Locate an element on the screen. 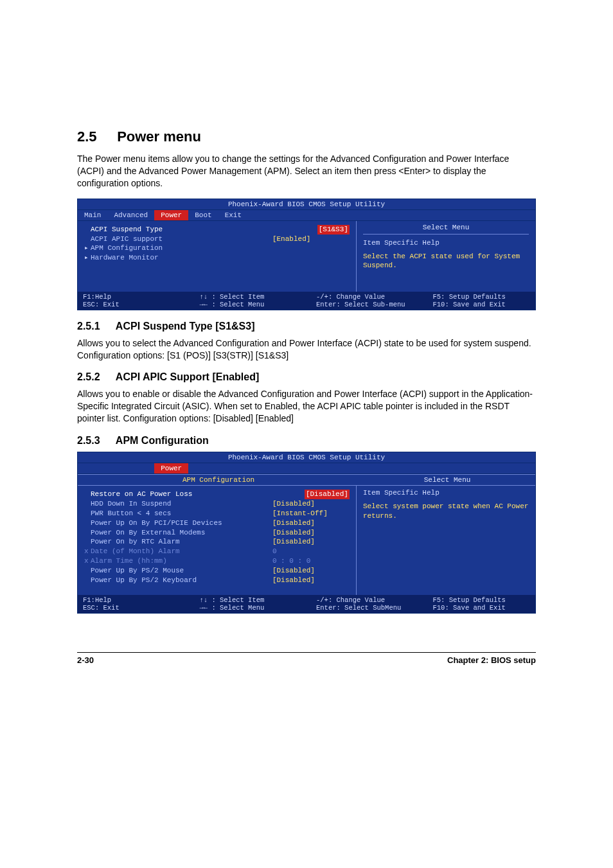 This screenshot has height=868, width=613. bios1-body: ACPI Suspend Type [S1&S3] ACPI APIC supp… is located at coordinates (306, 256).